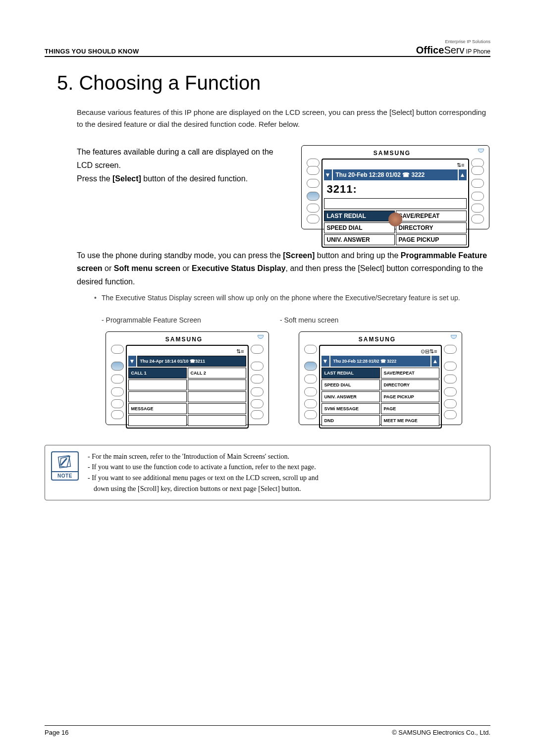 The width and height of the screenshot is (535, 756). Describe the element at coordinates (309, 320) in the screenshot. I see `caption-right: - Soft menu screen` at that location.